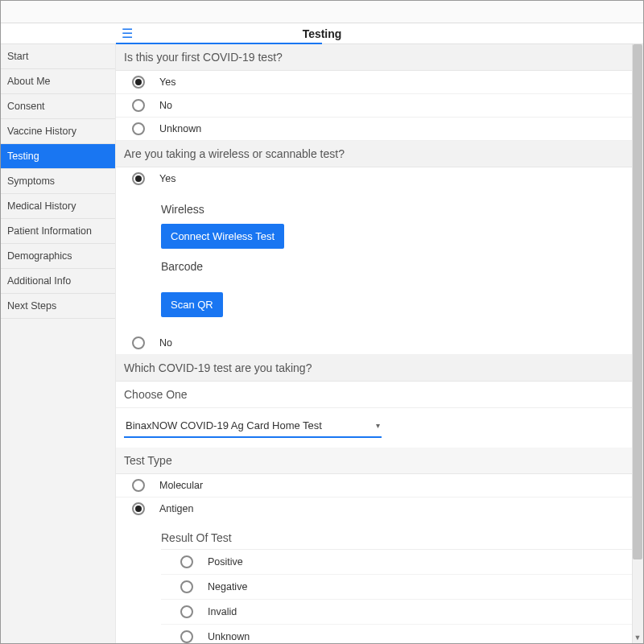 Image resolution: width=644 pixels, height=644 pixels. I want to click on option-first-unknown: Unknown, so click(378, 129).